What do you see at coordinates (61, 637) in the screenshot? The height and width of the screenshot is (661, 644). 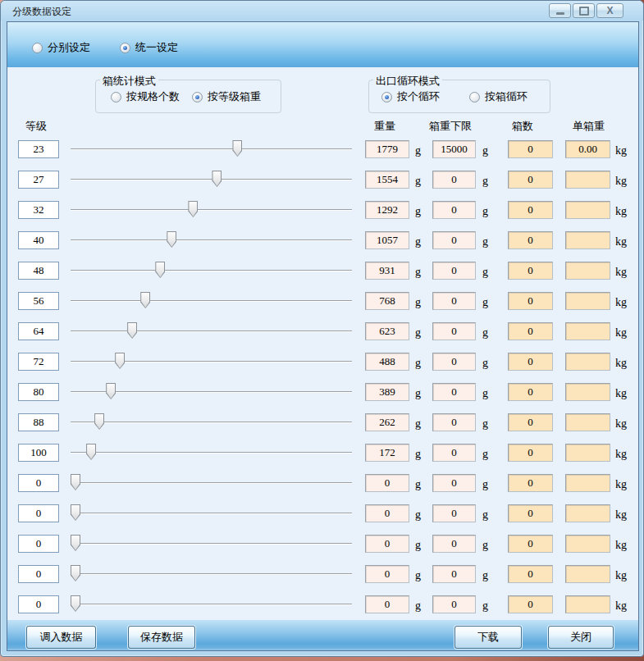 I see `load-data-button: 调入数据` at bounding box center [61, 637].